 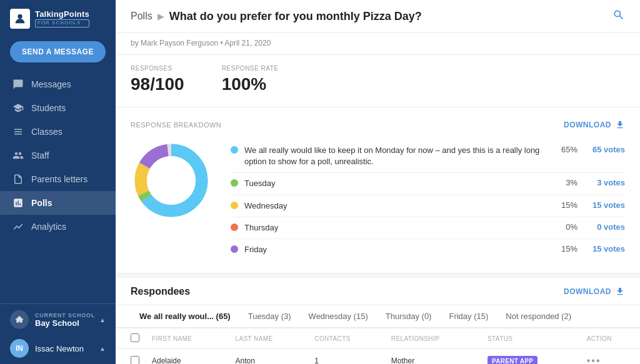 I want to click on option-row: We all really would like to keep it on M…, so click(x=428, y=156).